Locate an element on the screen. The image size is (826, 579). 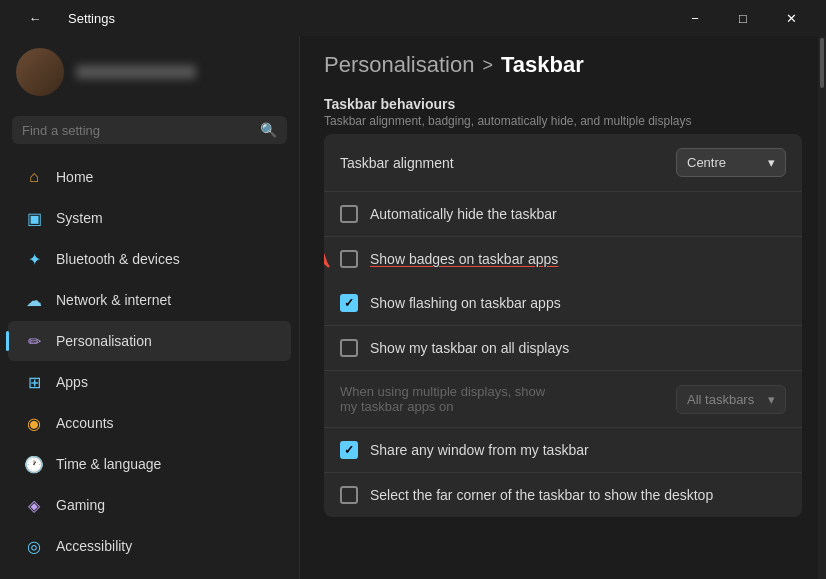
sidebar-item-label-home: Home is located at coordinates (74, 177).